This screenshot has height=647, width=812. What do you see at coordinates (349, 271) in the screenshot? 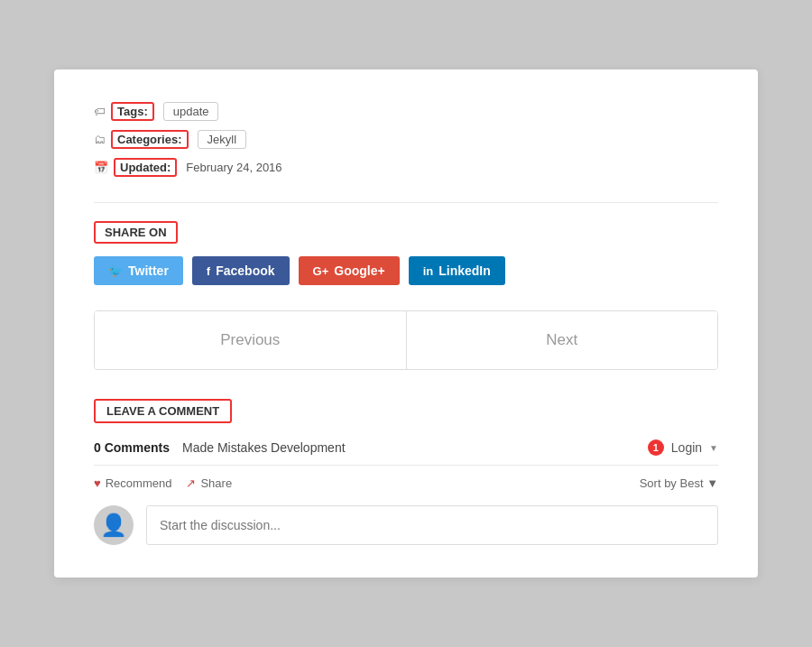
I see `googleplus-button: G+ Google+` at bounding box center [349, 271].